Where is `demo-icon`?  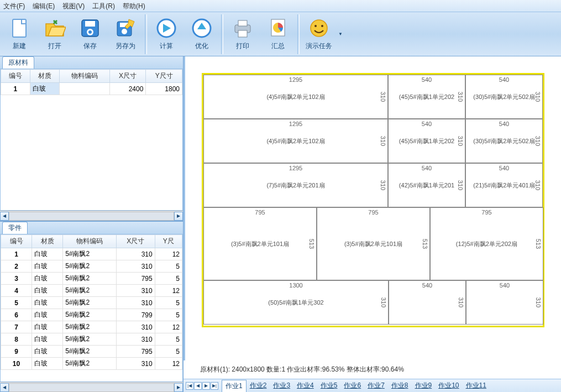 demo-icon is located at coordinates (319, 28).